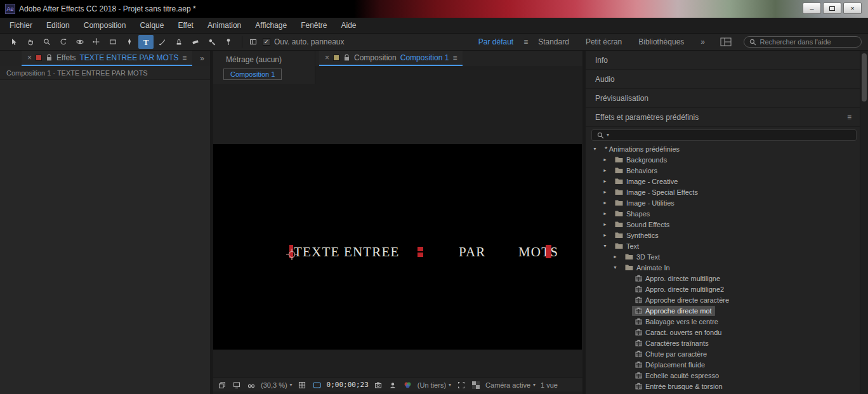 This screenshot has width=868, height=394. Describe the element at coordinates (864, 222) in the screenshot. I see `vertical-scrollbar` at that location.